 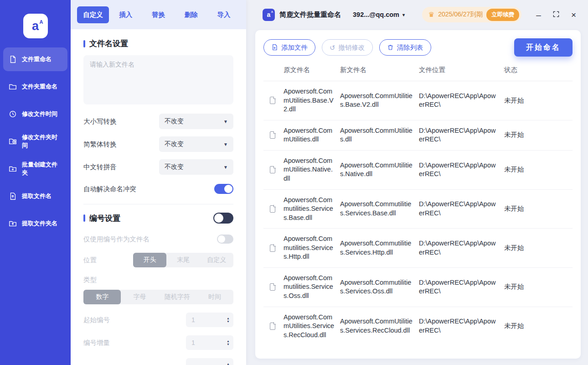 I want to click on undo-button: ↺ 撤销修改, so click(x=347, y=47).